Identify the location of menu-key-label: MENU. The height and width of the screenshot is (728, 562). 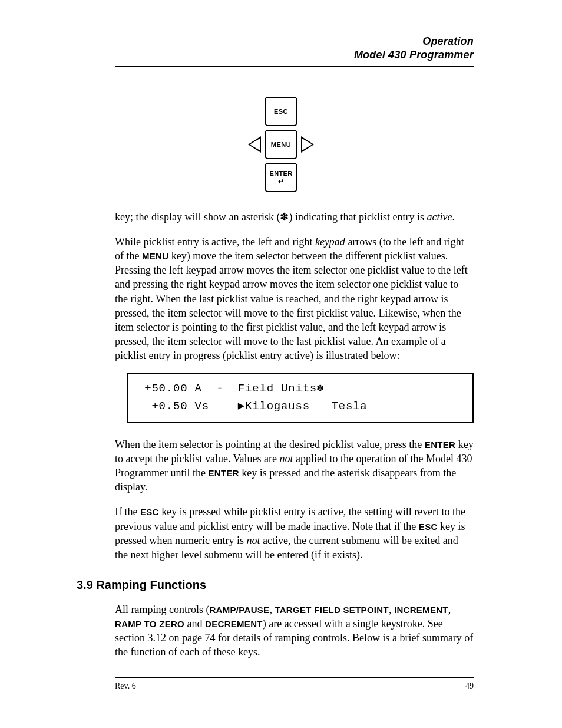
(281, 144).